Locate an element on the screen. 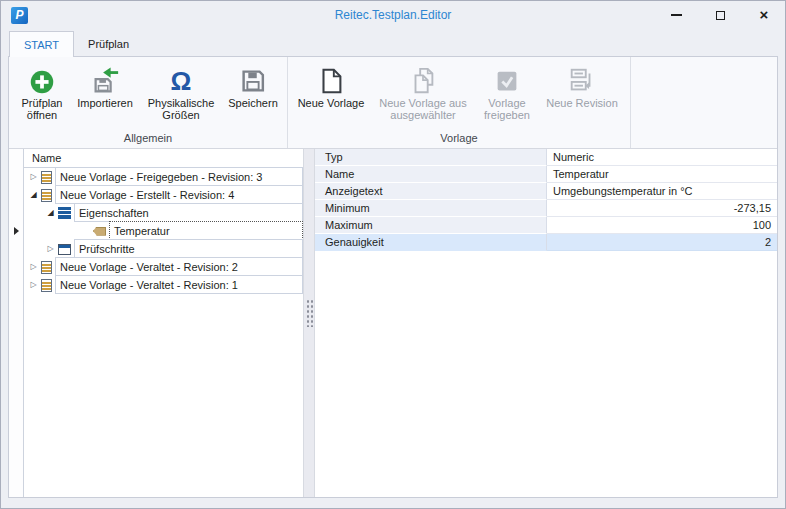  close-button: × is located at coordinates (764, 15).